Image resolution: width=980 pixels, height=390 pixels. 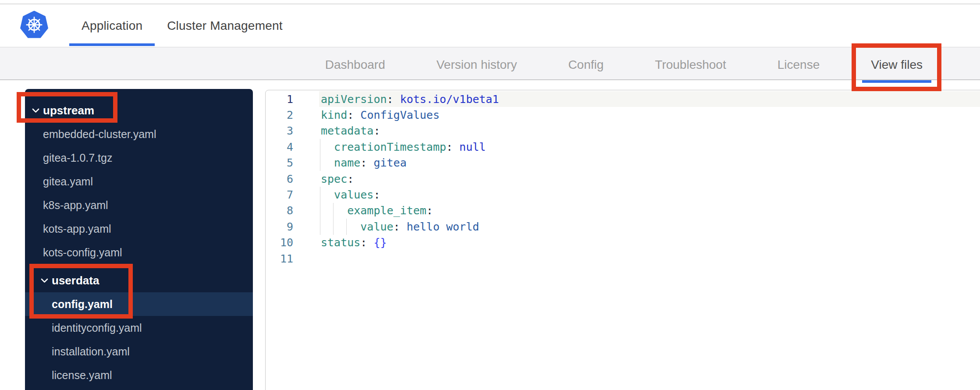 I want to click on line-number: 10, so click(x=287, y=243).